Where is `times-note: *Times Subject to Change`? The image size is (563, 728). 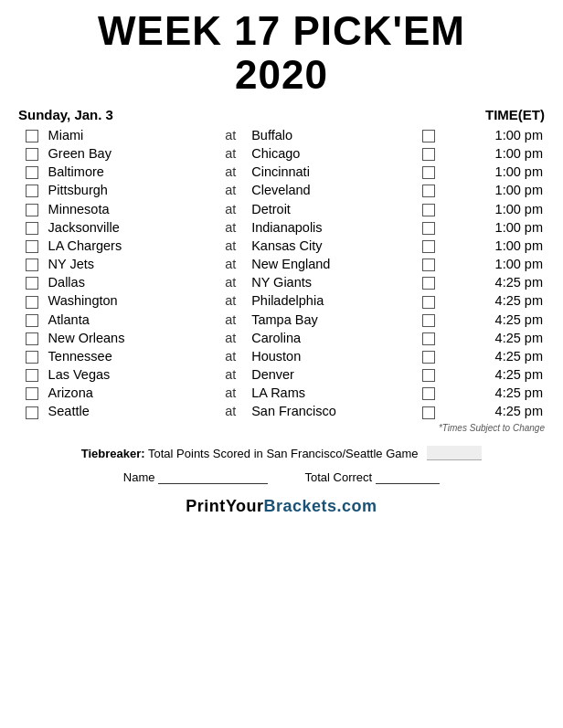
times-note: *Times Subject to Change is located at coordinates (282, 427).